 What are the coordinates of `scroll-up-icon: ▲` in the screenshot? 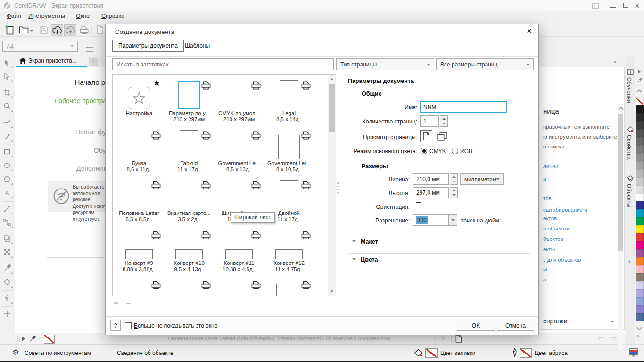 It's located at (332, 79).